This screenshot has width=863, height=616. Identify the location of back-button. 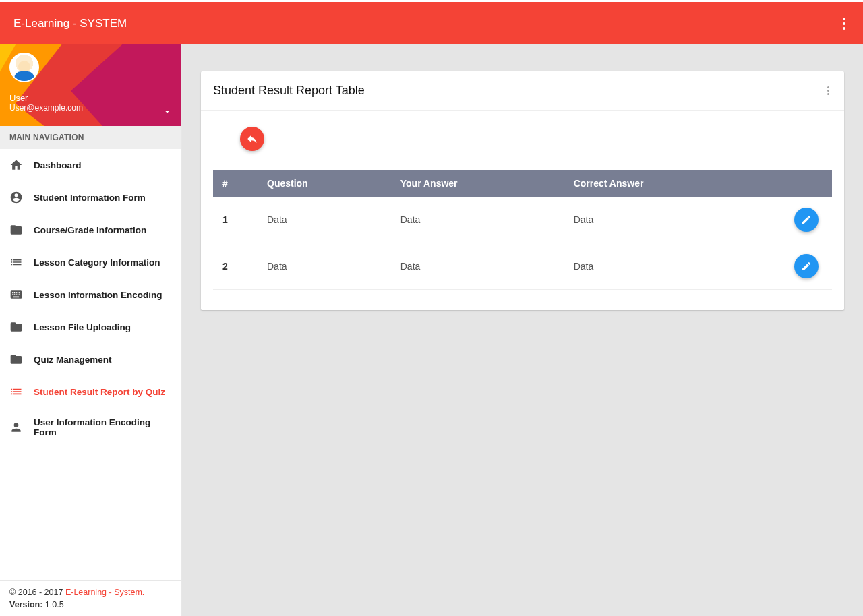
(252, 139).